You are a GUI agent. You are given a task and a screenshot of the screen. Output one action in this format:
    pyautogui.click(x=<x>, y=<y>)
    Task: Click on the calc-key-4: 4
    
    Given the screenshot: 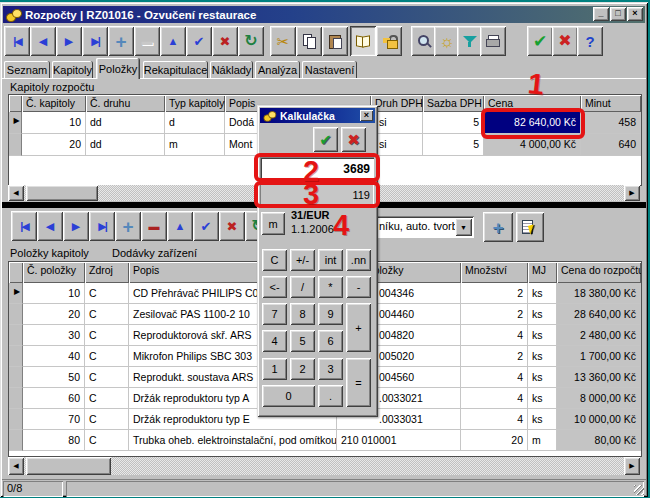 What is the action you would take?
    pyautogui.click(x=274, y=341)
    